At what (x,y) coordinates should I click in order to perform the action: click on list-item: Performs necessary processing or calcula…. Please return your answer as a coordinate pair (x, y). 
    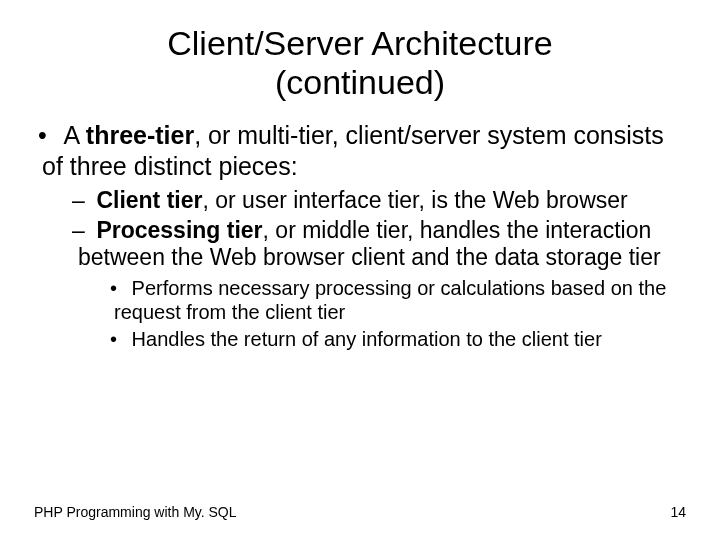
    Looking at the image, I should click on (400, 300).